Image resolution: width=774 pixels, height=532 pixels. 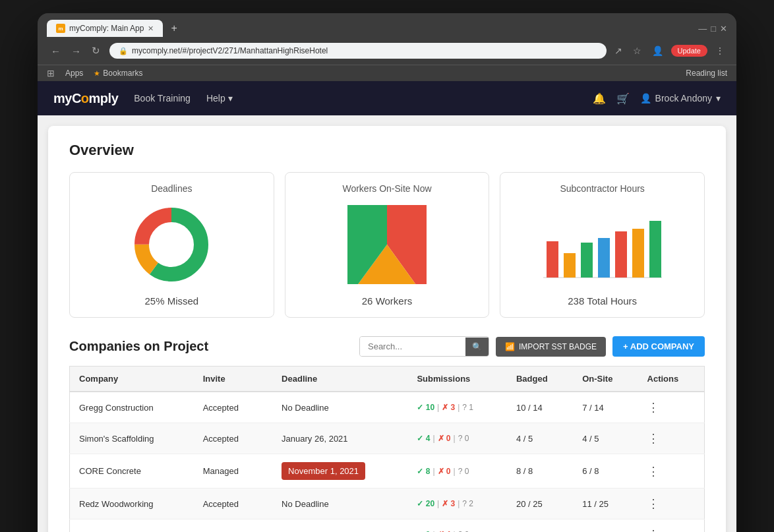 I want to click on tab-close-button: ✕, so click(x=150, y=29).